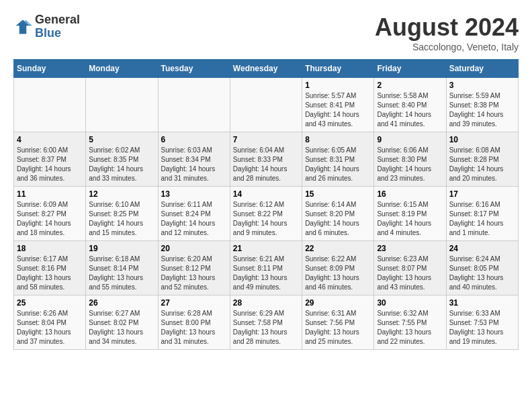 The width and height of the screenshot is (532, 411). Describe the element at coordinates (266, 140) in the screenshot. I see `day-number: 7` at that location.